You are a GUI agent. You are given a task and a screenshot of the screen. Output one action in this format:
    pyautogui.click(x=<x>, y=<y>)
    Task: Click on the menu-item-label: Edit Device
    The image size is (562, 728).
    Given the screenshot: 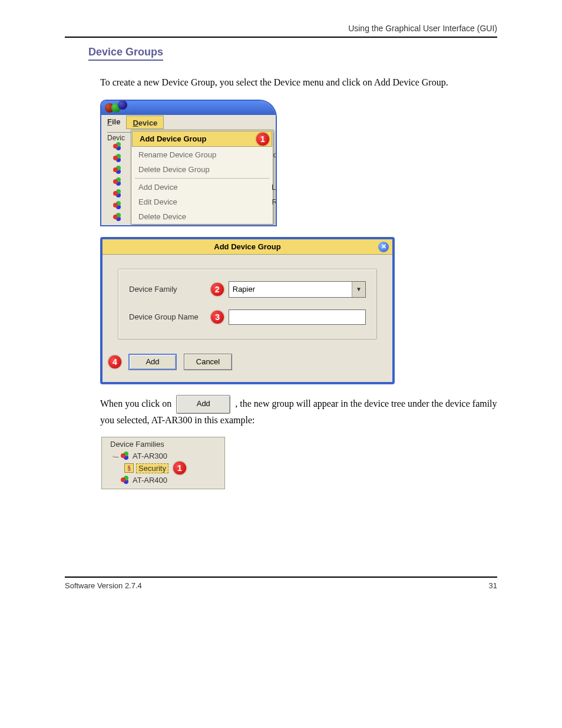 What is the action you would take?
    pyautogui.click(x=158, y=202)
    